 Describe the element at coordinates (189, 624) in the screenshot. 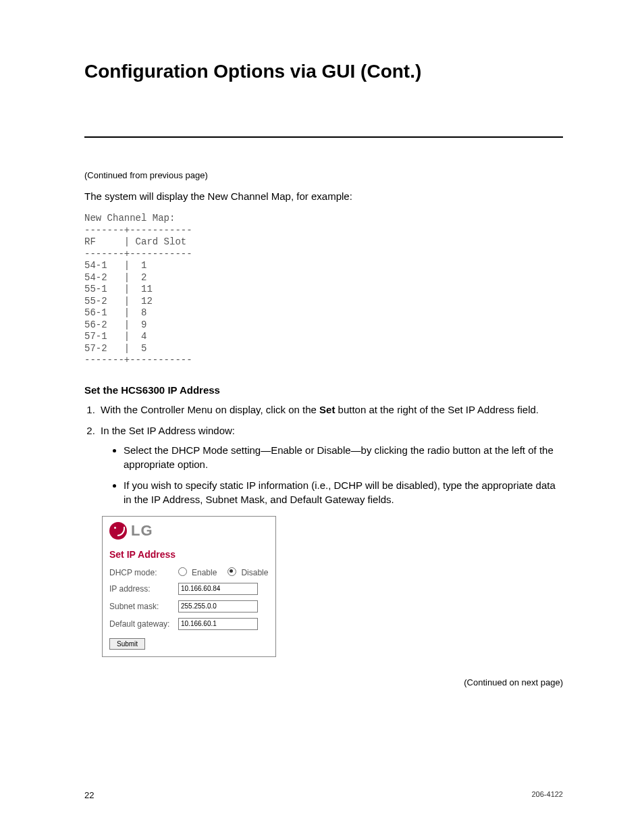

I see `row-default-gateway: Default gateway:` at that location.